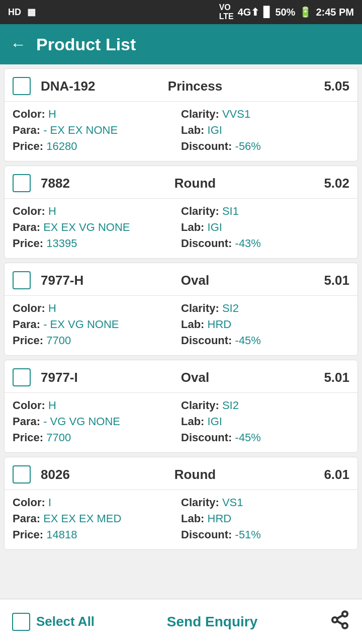  I want to click on product-id: 7977-H, so click(93, 281).